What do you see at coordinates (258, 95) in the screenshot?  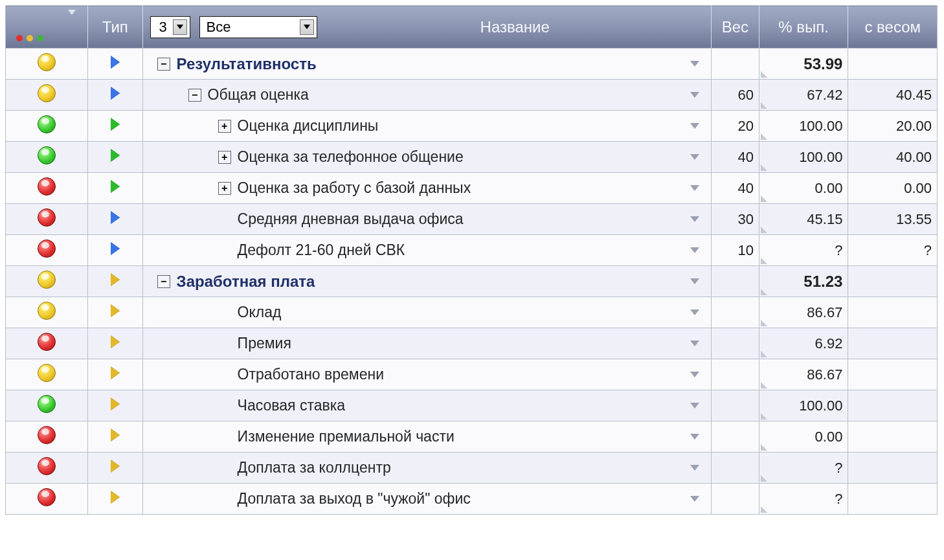 I see `row-label: Общая оценка` at bounding box center [258, 95].